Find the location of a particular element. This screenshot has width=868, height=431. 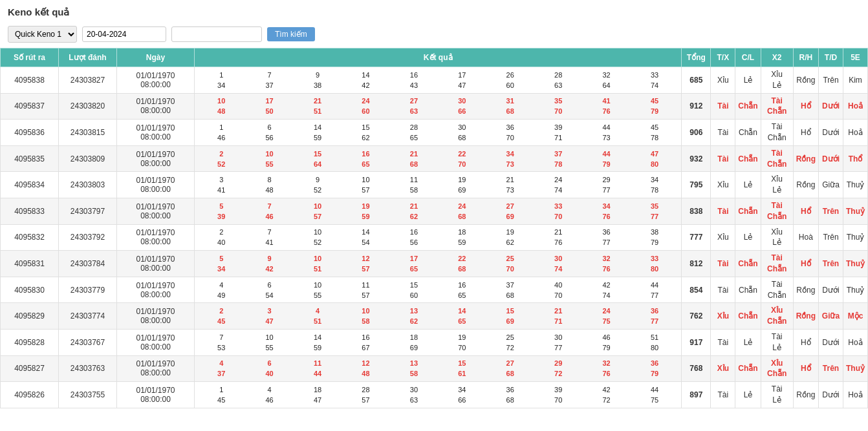

number-cell: 19 is located at coordinates (462, 180).